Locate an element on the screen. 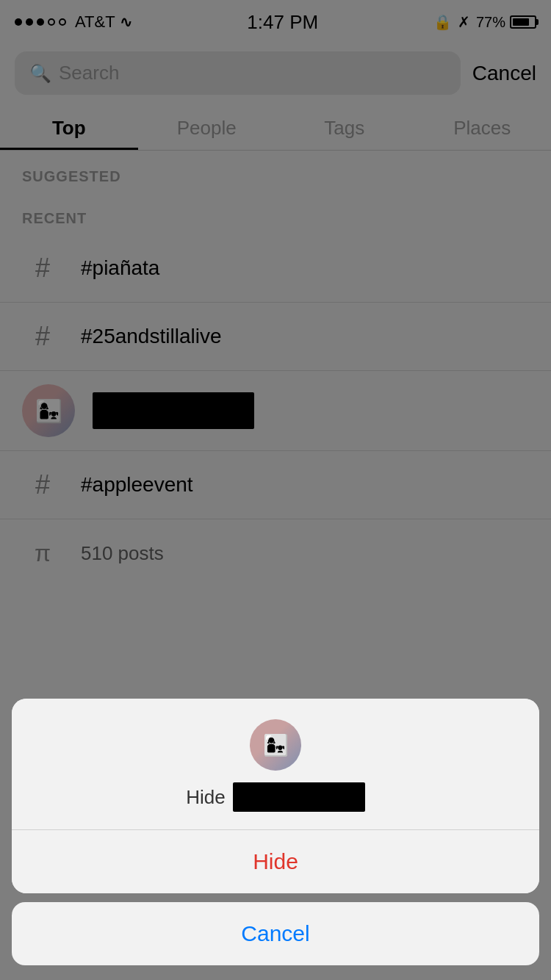  hide-prefix: Hide is located at coordinates (206, 798).